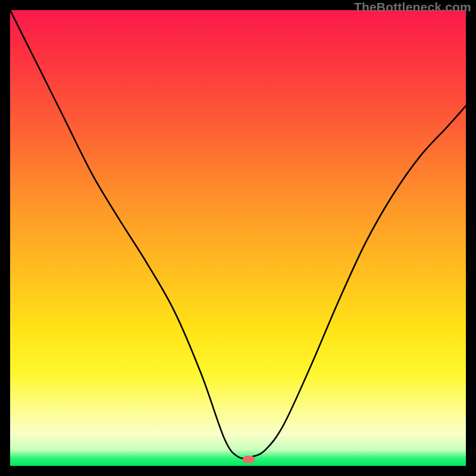  What do you see at coordinates (249, 459) in the screenshot?
I see `optimal-point-marker` at bounding box center [249, 459].